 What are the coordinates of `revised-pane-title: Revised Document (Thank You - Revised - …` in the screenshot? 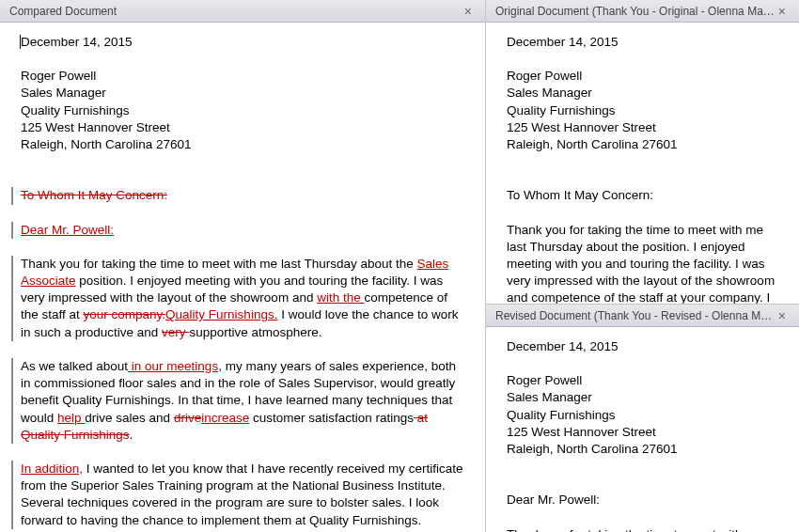 It's located at (635, 316).